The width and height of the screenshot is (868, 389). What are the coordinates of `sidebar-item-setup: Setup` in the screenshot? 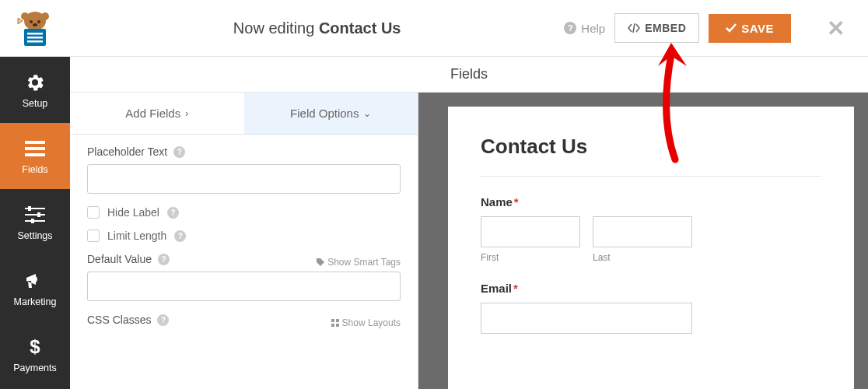 It's located at (35, 90).